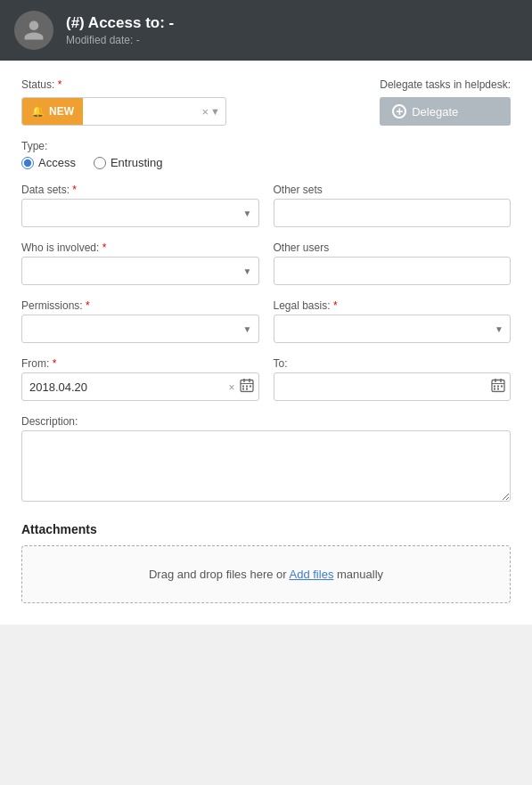 This screenshot has width=532, height=785. Describe the element at coordinates (141, 205) in the screenshot. I see `data-sets-group: Data sets: * ▼` at that location.